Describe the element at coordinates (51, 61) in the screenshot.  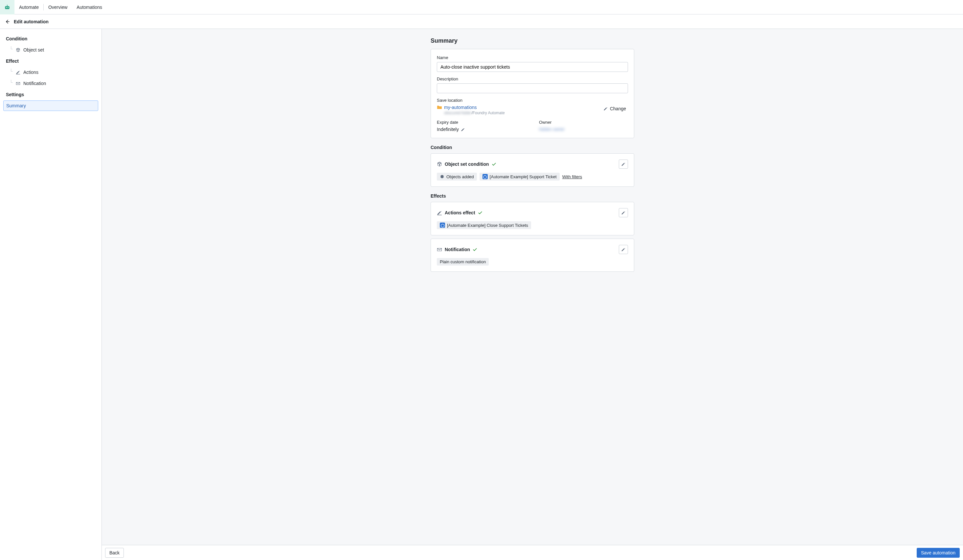
I see `sidebar-section-effect: Effect` at that location.